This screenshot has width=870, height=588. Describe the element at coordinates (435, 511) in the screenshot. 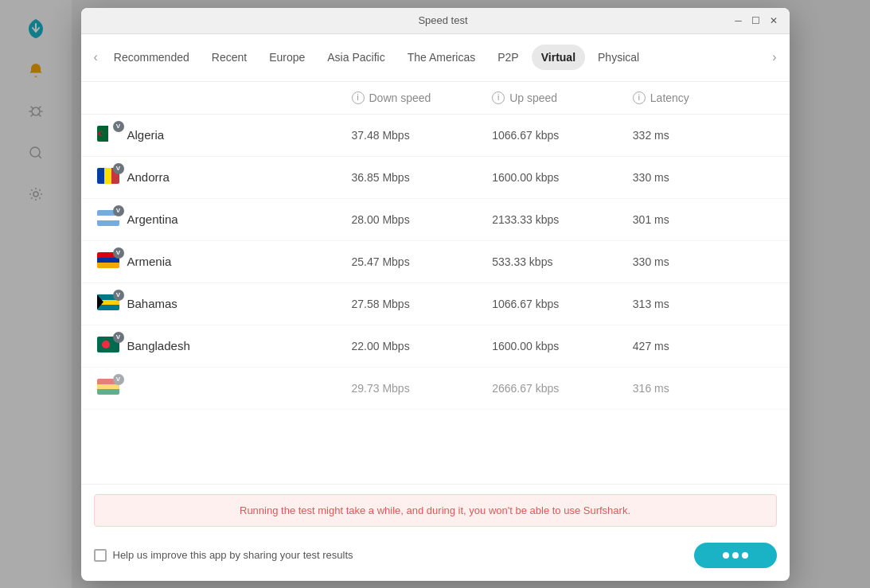

I see `warning-banner: Running the test might take a while, and…` at that location.